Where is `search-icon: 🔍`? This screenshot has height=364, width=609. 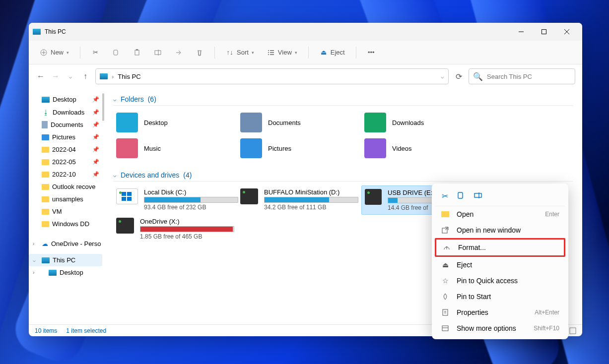
search-icon: 🔍 is located at coordinates (478, 76).